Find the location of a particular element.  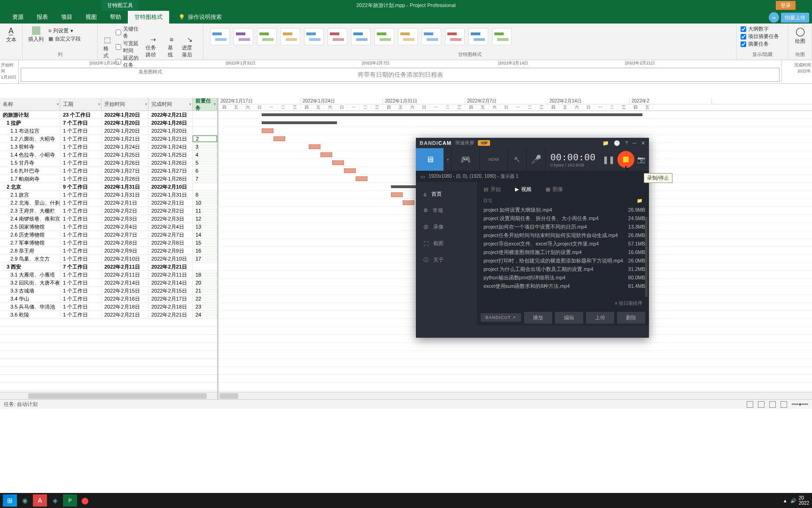

file-list-scrollbar is located at coordinates (647, 257).